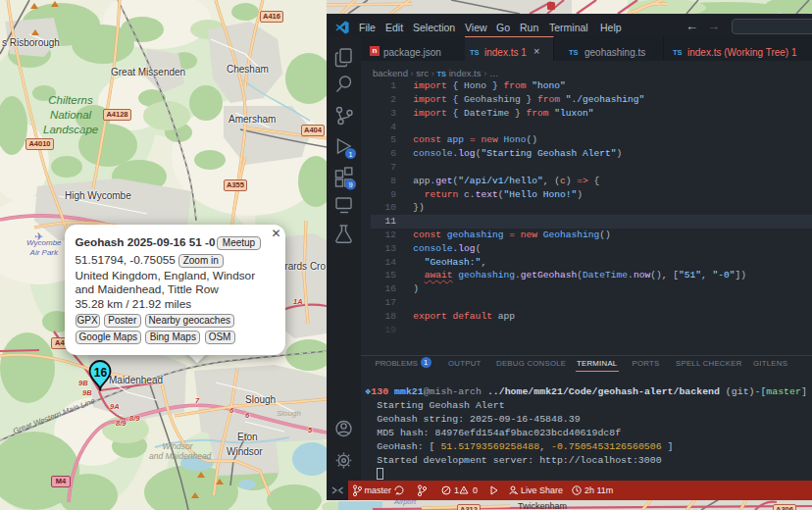 Image resolution: width=812 pixels, height=510 pixels. I want to click on svg-text: 1, so click(350, 155).